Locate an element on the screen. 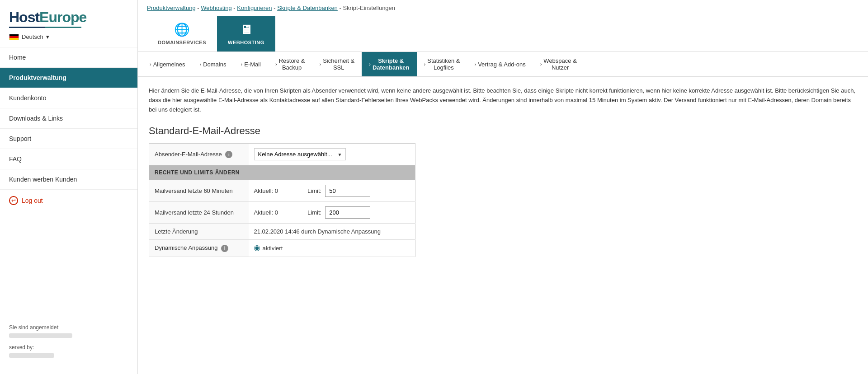 Image resolution: width=868 pixels, height=374 pixels. dynamische-label: Dynamische Anpassung i is located at coordinates (199, 248).